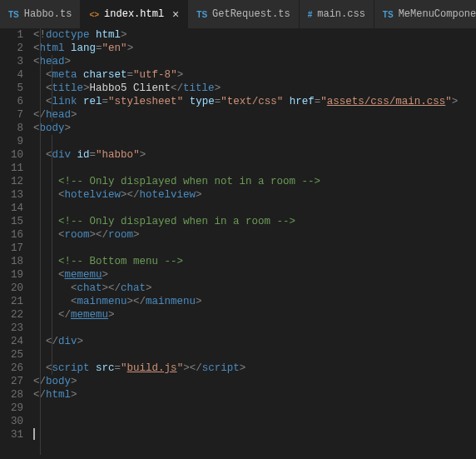 Image resolution: width=476 pixels, height=459 pixels. Describe the element at coordinates (94, 15) in the screenshot. I see `html-icon: <>` at that location.